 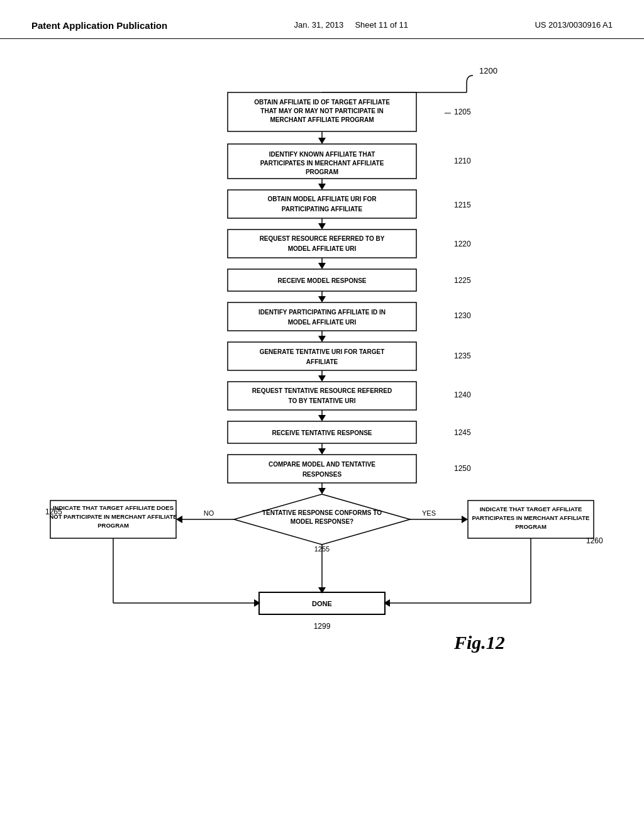 I want to click on text-1220-2: MODEL AFFILIATE URI, so click(x=322, y=249).